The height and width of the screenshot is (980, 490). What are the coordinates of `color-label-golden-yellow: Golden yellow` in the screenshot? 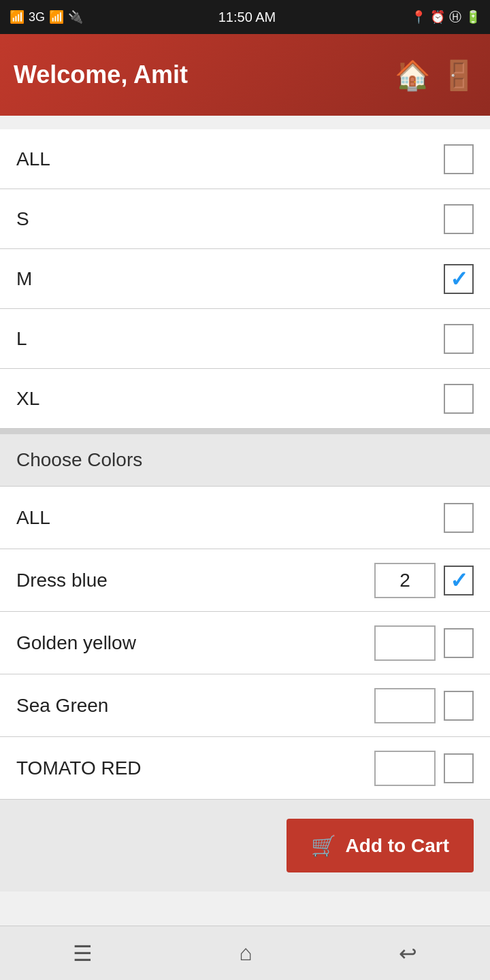 It's located at (76, 643).